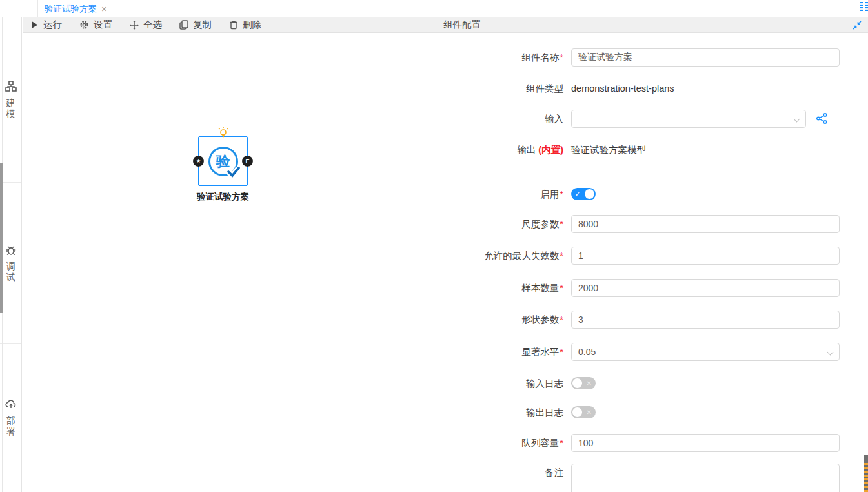 The width and height of the screenshot is (868, 492). What do you see at coordinates (231, 25) in the screenshot?
I see `canvas-toolbar: 运行 设置 全选 复制 删除` at bounding box center [231, 25].